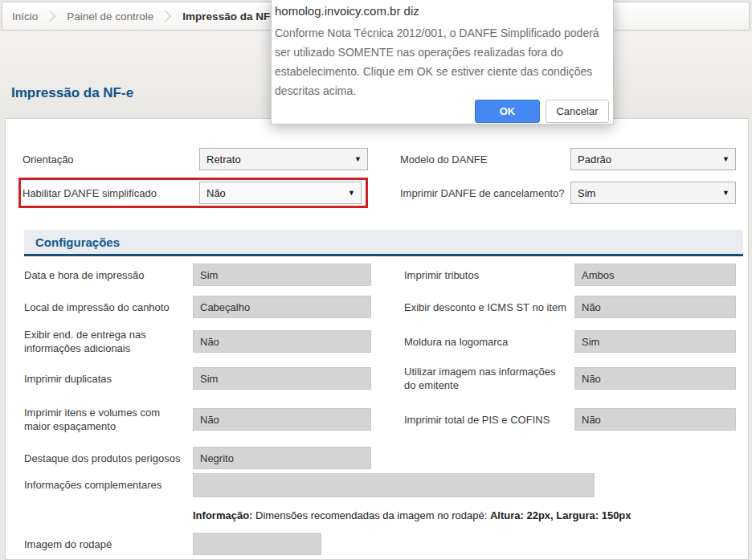 This screenshot has height=560, width=752. What do you see at coordinates (384, 243) in the screenshot?
I see `configuracoes-section-header: Configurações` at bounding box center [384, 243].